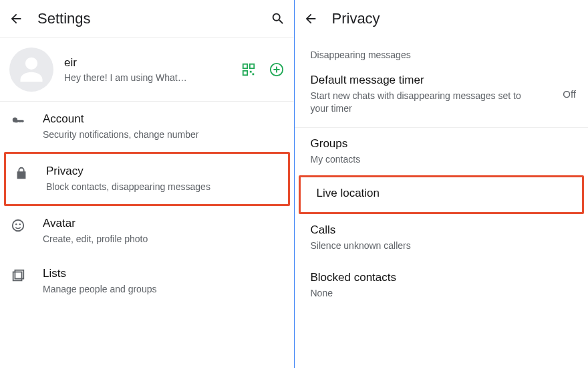  Describe the element at coordinates (147, 70) in the screenshot. I see `profile-row: eir Hey there! I am using What…` at that location.